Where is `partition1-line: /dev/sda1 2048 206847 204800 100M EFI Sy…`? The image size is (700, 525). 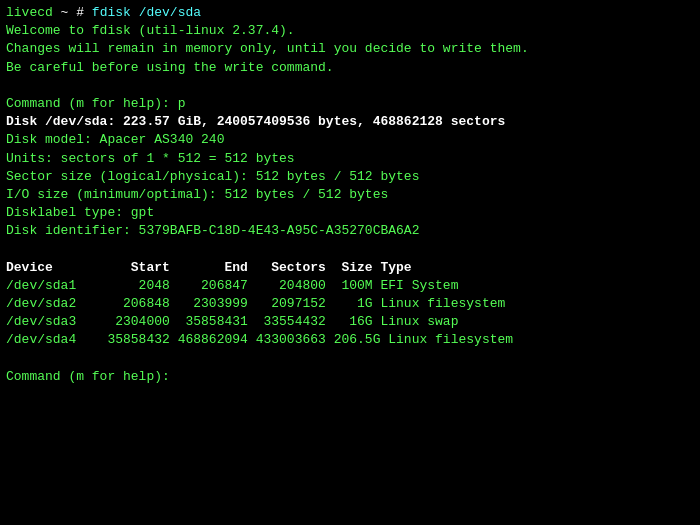 partition1-line: /dev/sda1 2048 206847 204800 100M EFI Sy… is located at coordinates (350, 286).